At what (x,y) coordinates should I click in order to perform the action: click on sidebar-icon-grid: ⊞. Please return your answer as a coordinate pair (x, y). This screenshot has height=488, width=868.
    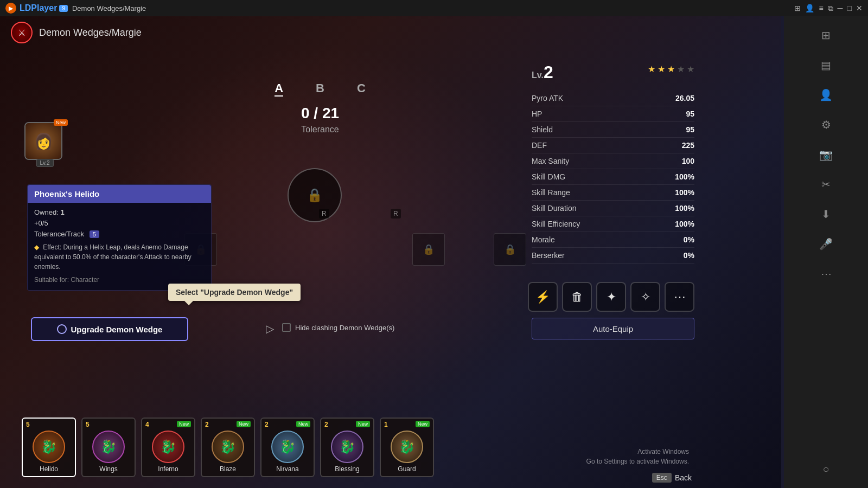
    Looking at the image, I should click on (826, 35).